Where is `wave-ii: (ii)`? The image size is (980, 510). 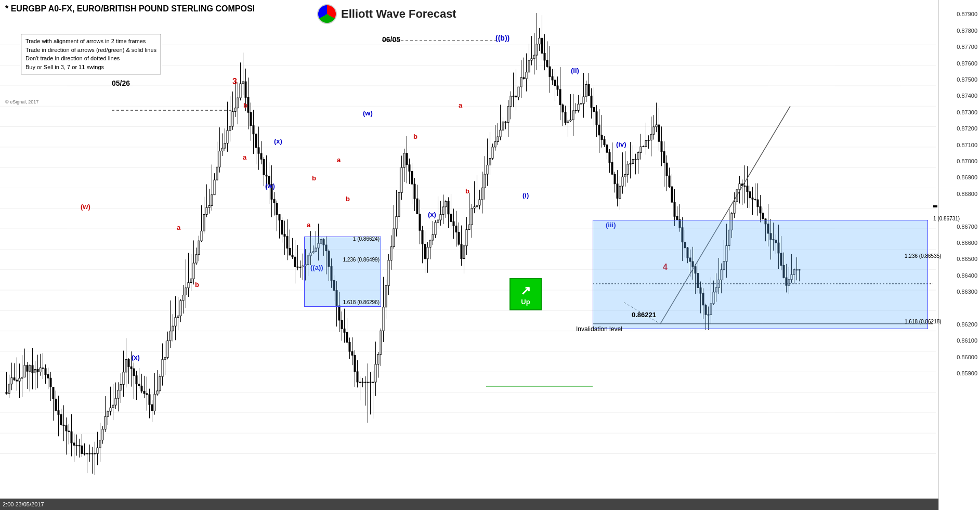 wave-ii: (ii) is located at coordinates (575, 71).